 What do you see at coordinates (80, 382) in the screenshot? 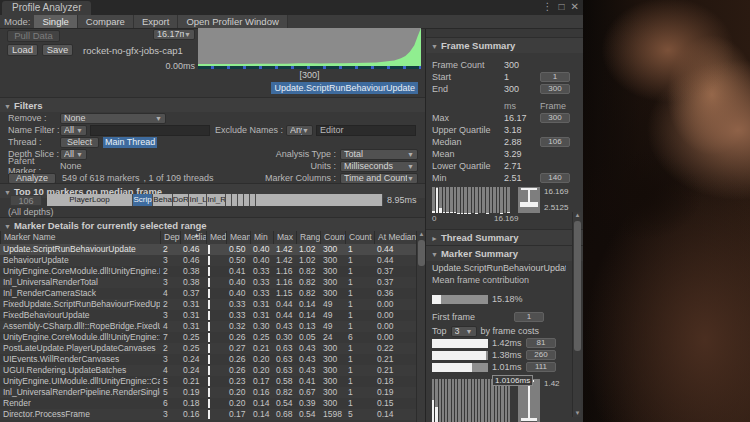
I see `marker-name-cell: UnityEngine.UIModule.dll!UnityEngine::Ca…` at bounding box center [80, 382].